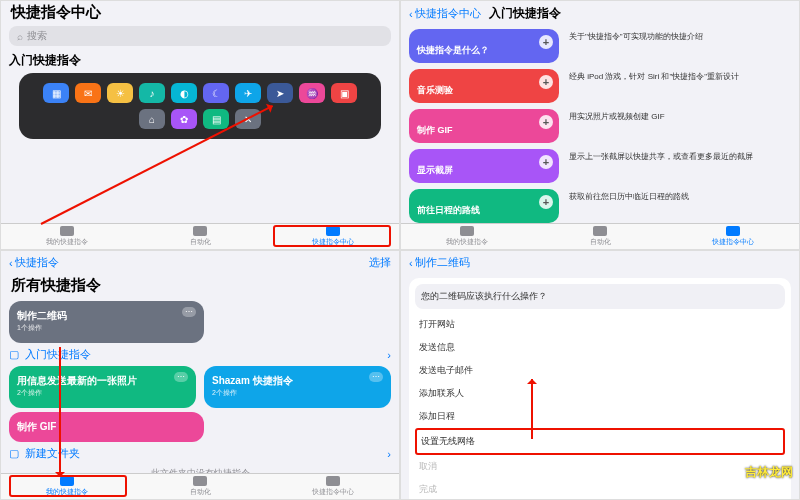 This screenshot has width=800, height=500. I want to click on shortcut-card: +制作 GIF, so click(484, 126).